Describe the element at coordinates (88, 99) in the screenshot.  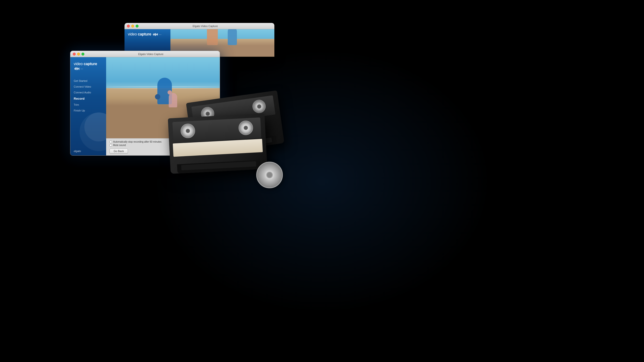
I see `sidebar-item-record: Record` at that location.